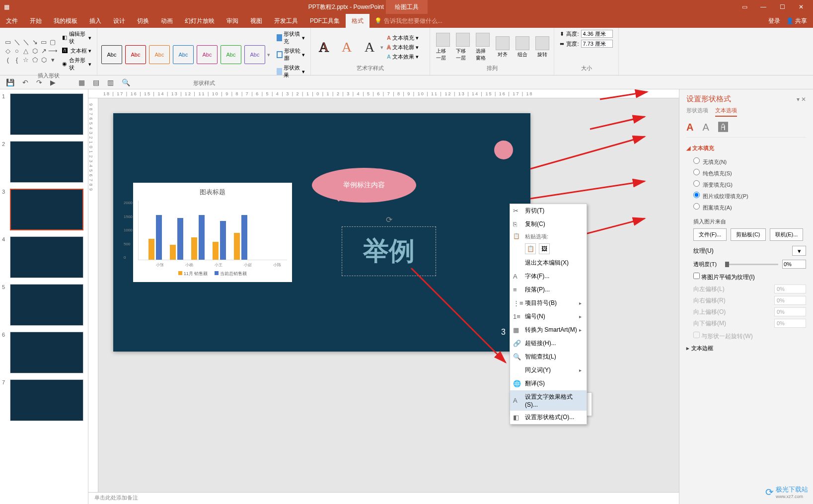  I want to click on offset-right-input, so click(790, 300).